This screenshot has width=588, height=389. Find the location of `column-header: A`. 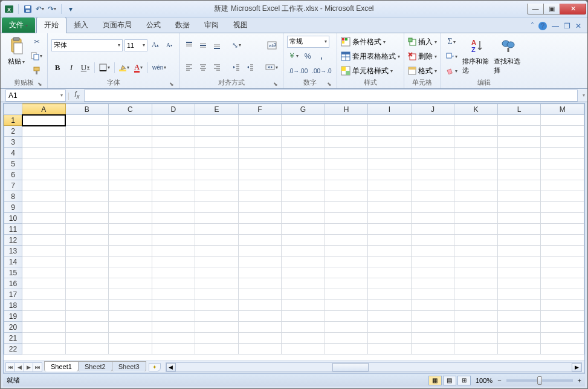

column-header: A is located at coordinates (44, 110).